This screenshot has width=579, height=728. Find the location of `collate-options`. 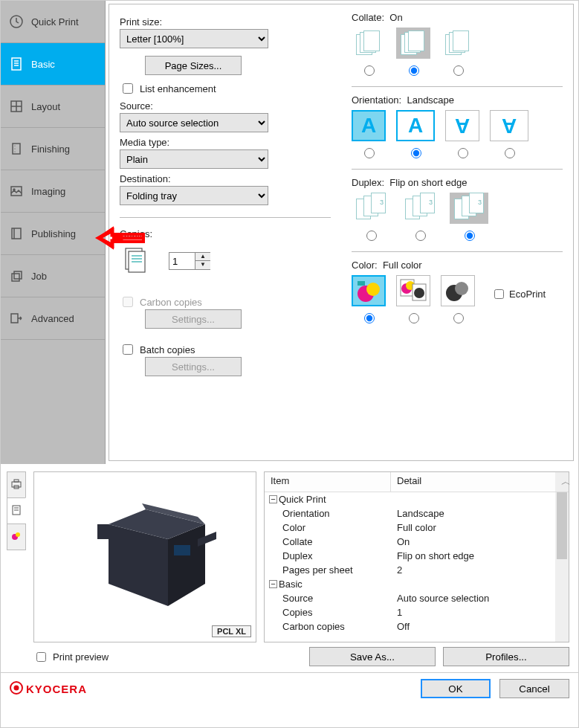

collate-options is located at coordinates (457, 52).